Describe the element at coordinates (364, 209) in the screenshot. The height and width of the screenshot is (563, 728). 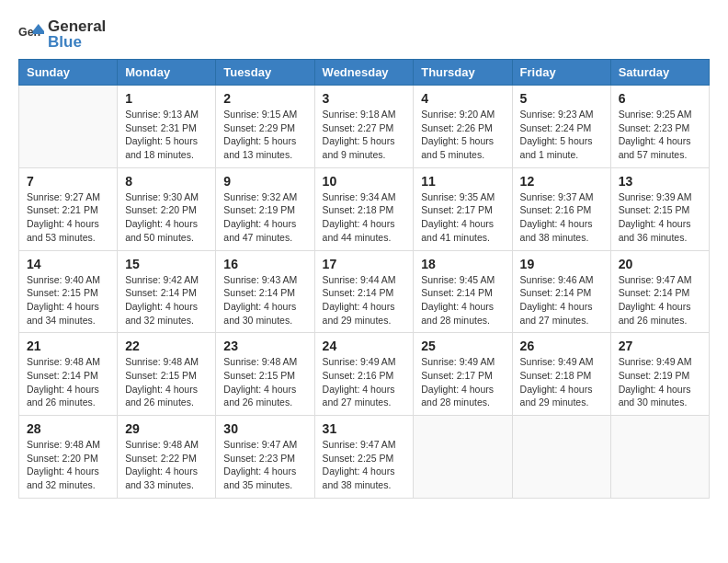
I see `calendar-cell: 10Sunrise: 9:34 AM Sunset: 2:18 PM Dayli…` at that location.